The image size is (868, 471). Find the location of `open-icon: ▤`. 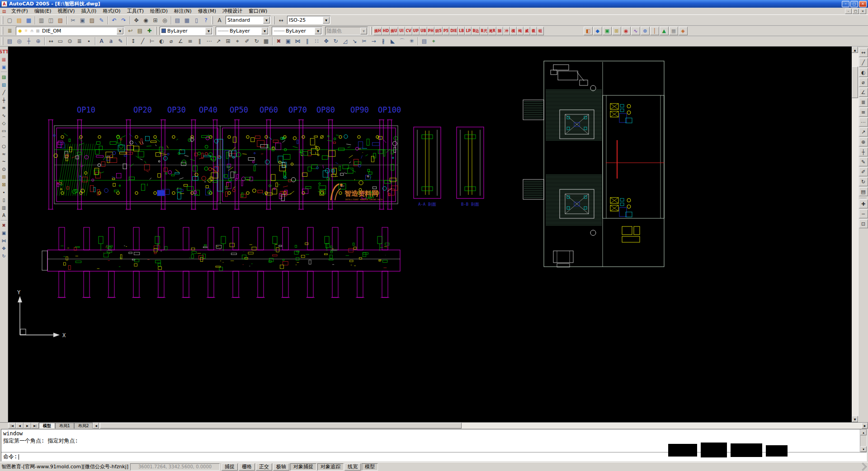

open-icon: ▤ is located at coordinates (19, 20).